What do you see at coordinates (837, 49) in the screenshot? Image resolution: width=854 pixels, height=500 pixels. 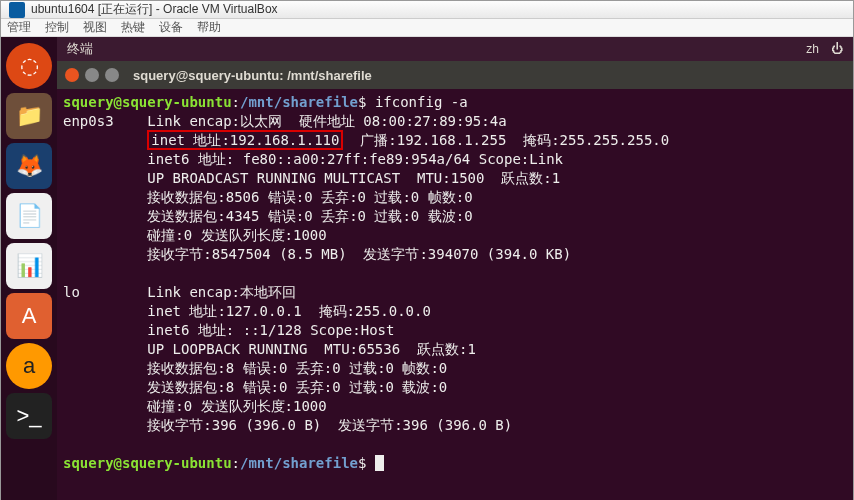 I see `power-icon: ⏻` at bounding box center [837, 49].